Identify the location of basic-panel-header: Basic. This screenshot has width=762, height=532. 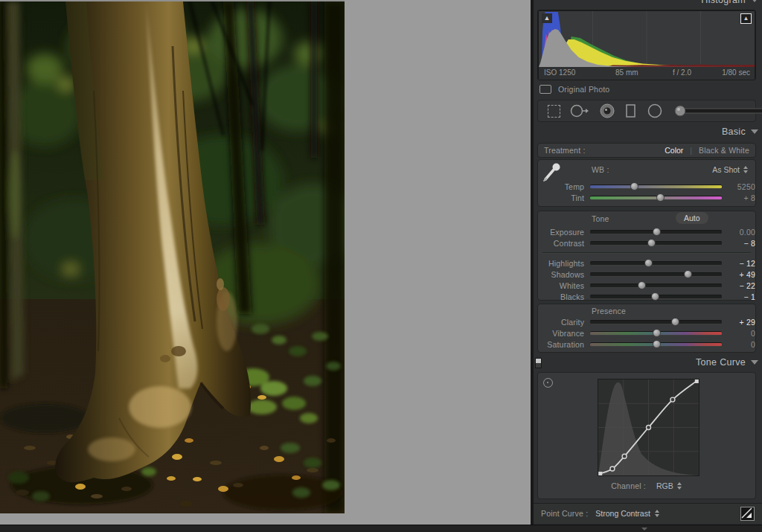
(740, 132).